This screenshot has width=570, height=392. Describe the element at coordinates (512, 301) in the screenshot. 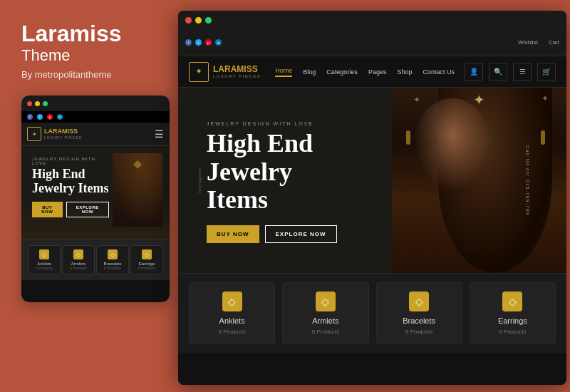

I see `desktop-cat-icon-earrings: ◇` at that location.